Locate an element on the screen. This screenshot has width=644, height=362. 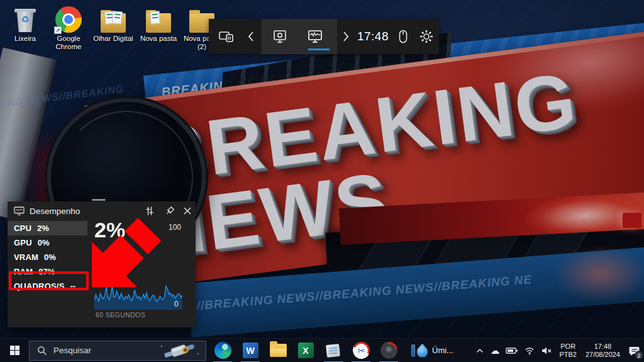
tray-network is located at coordinates (530, 350).